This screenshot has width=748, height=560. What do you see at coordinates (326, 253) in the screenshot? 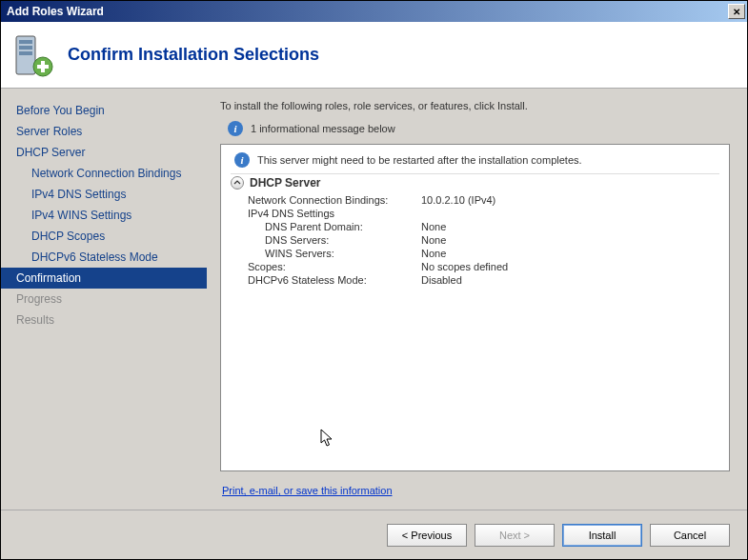
I see `settings-key: WINS Servers:` at bounding box center [326, 253].